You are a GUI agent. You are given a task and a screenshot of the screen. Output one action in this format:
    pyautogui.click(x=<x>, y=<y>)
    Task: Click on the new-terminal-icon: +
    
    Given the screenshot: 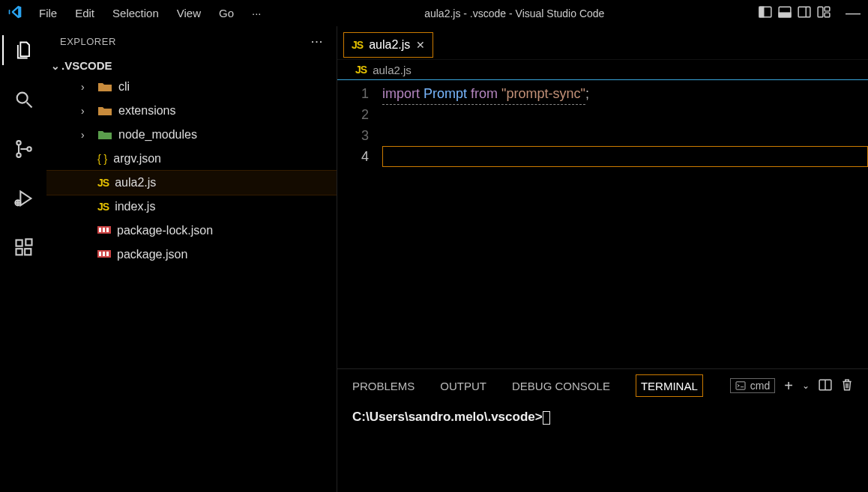 What is the action you would take?
    pyautogui.click(x=789, y=386)
    